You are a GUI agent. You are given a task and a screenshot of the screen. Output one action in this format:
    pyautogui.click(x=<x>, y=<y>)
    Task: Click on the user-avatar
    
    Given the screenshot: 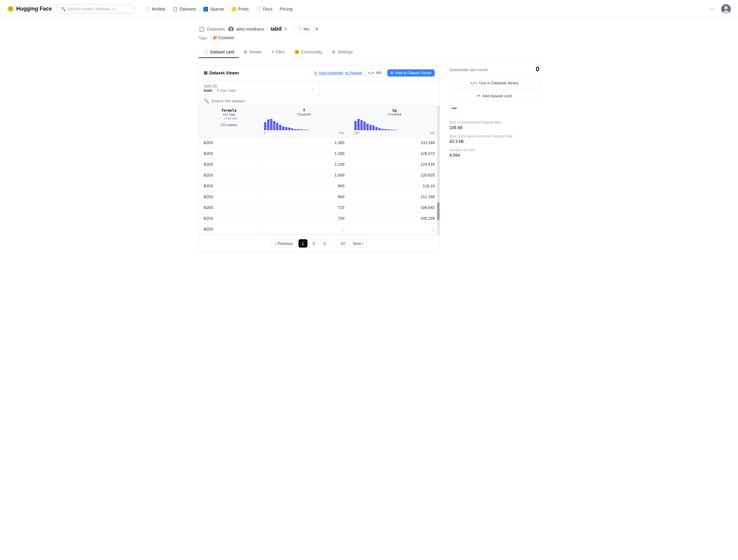 What is the action you would take?
    pyautogui.click(x=726, y=9)
    